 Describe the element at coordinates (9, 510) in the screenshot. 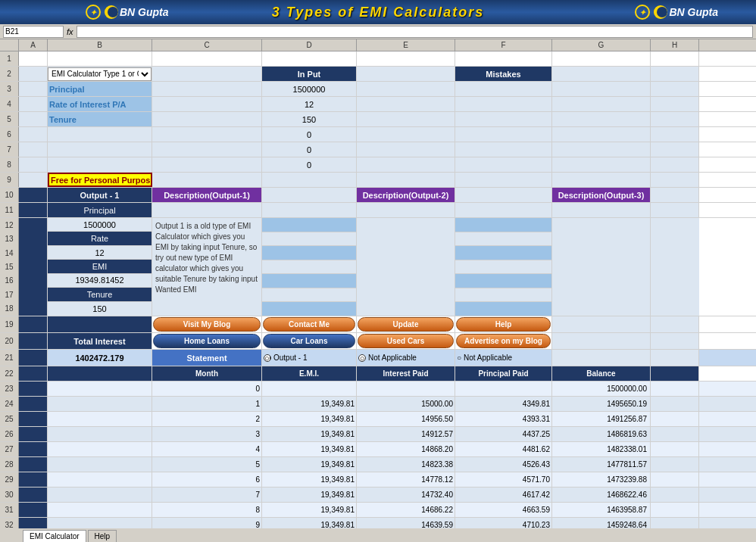

I see `row-num-31: 31` at that location.